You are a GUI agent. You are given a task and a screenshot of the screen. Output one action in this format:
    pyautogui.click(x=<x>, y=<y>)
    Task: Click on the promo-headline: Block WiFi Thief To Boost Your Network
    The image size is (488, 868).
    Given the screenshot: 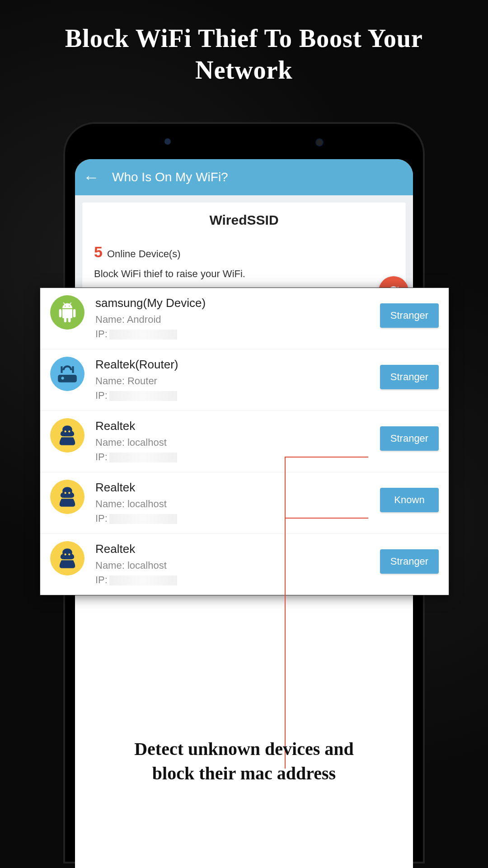 What is the action you would take?
    pyautogui.click(x=244, y=54)
    